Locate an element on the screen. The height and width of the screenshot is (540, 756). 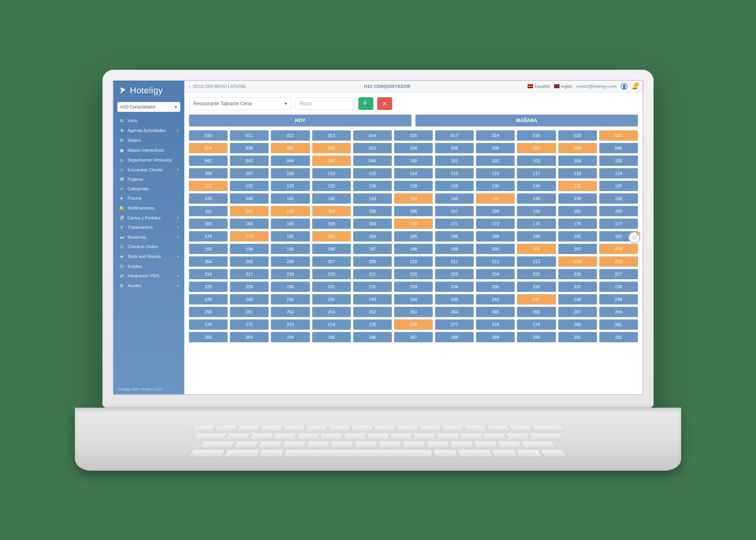
chat-fab: ☺ 0 is located at coordinates (634, 238).